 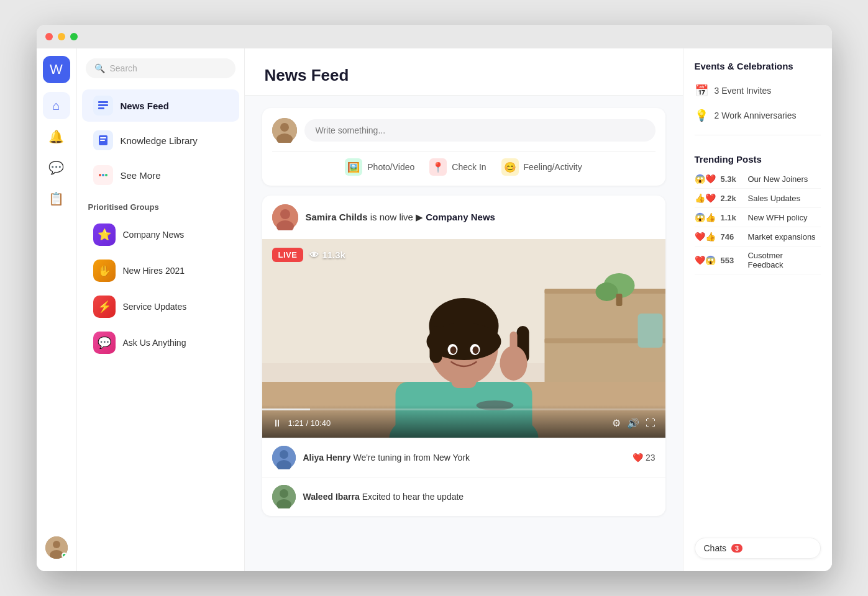 I want to click on see-more-label: See More, so click(x=140, y=175).